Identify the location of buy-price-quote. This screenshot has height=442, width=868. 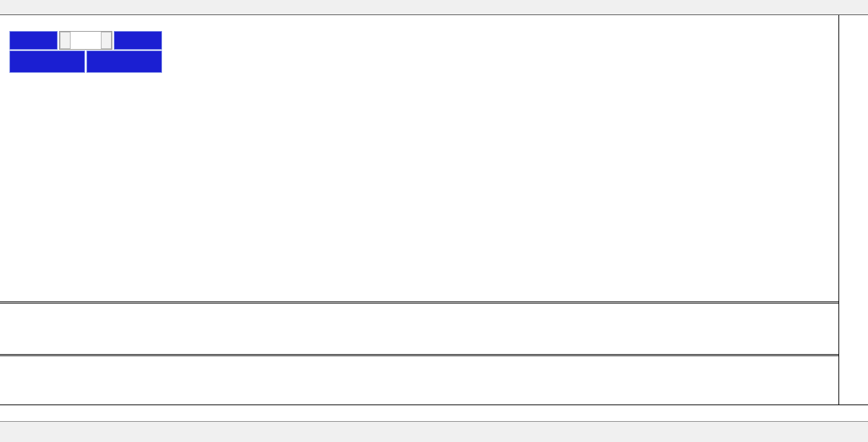
(124, 62).